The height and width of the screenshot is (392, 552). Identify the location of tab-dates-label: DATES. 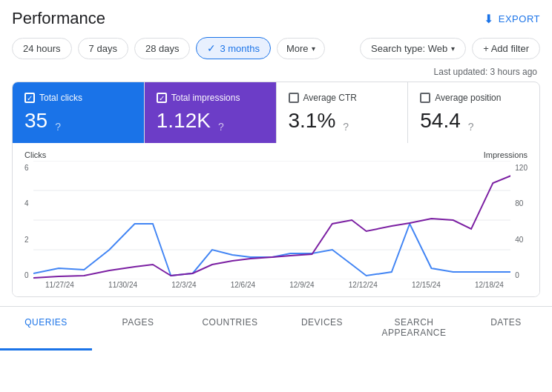
(506, 322).